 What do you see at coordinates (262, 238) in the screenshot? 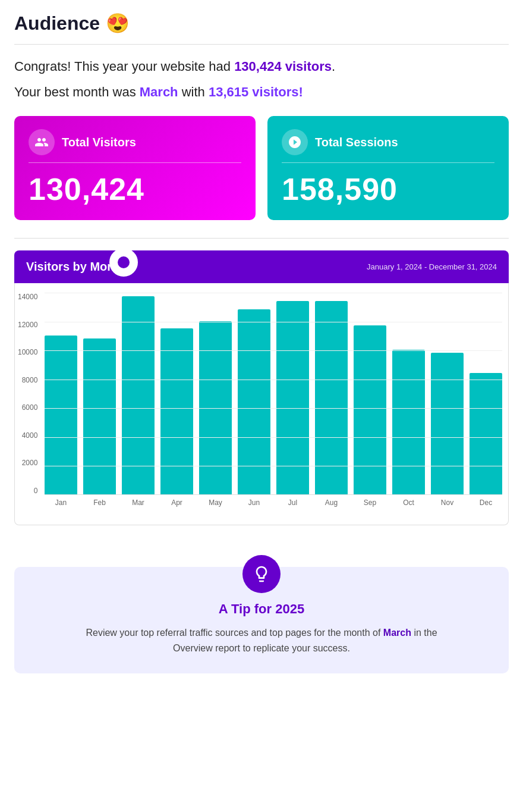
I see `section-divider` at bounding box center [262, 238].